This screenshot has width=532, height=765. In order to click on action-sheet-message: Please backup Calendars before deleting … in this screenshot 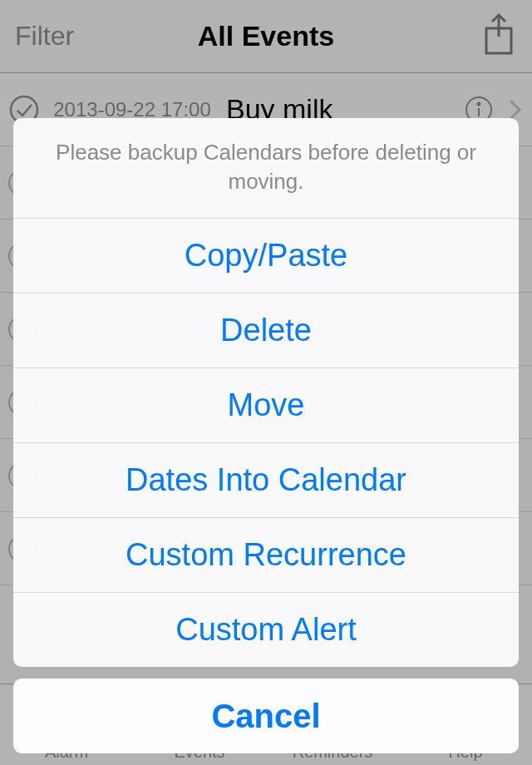, I will do `click(266, 168)`.